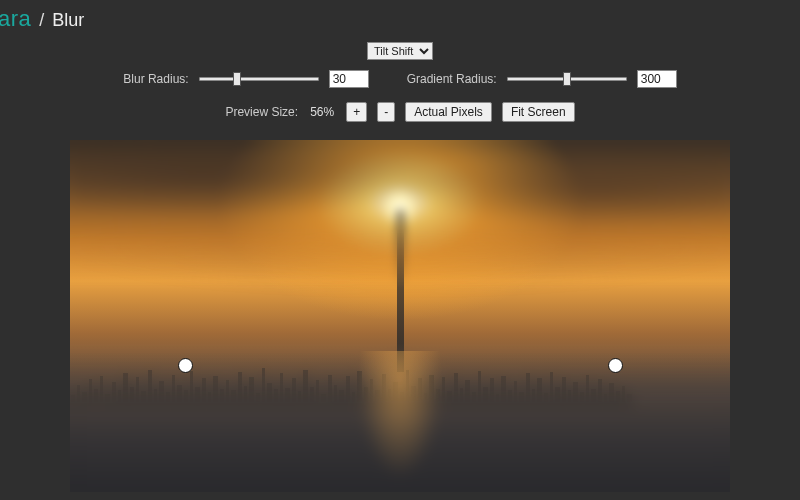  I want to click on zoom-out-button: -, so click(386, 112).